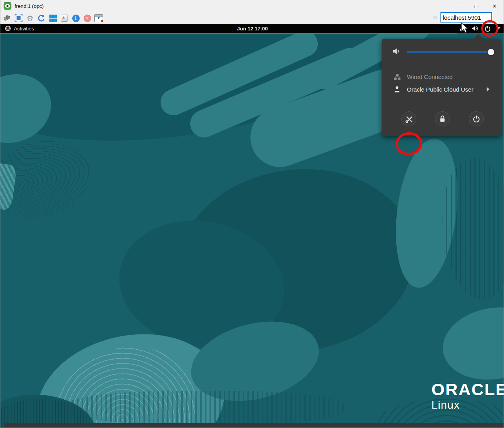  Describe the element at coordinates (441, 120) in the screenshot. I see `menu-button-row` at that location.